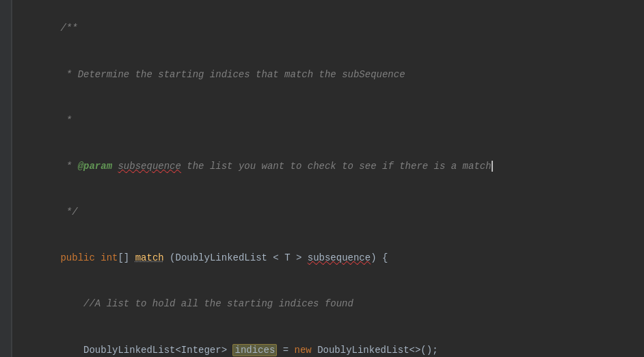 This screenshot has height=357, width=644. I want to click on code-line-2: * Determine the starting indices that ma…, so click(334, 74).